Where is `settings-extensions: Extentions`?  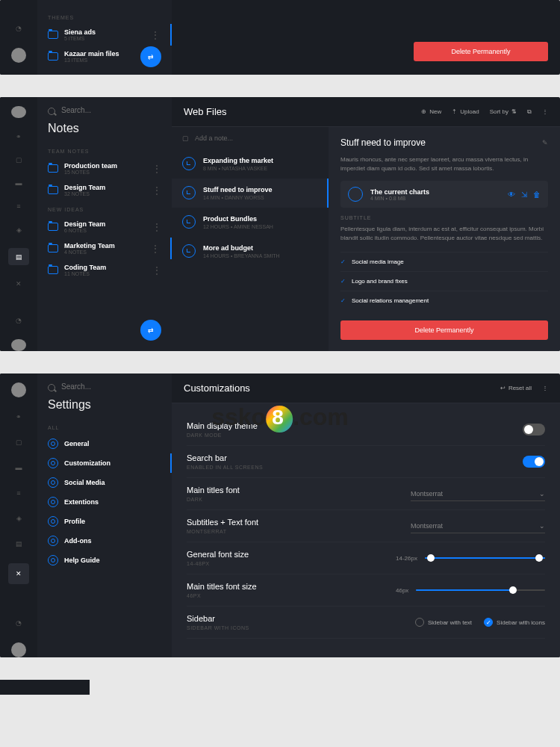
settings-extensions: Extentions is located at coordinates (105, 502).